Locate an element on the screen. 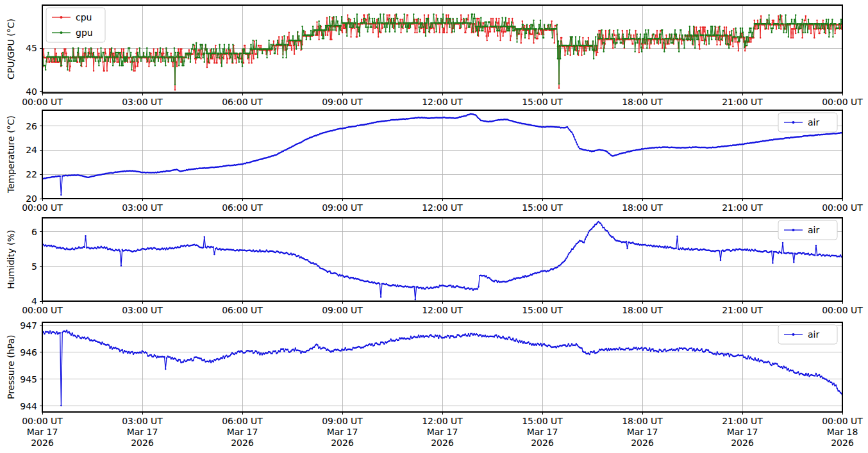 Image resolution: width=868 pixels, height=453 pixels. legend: cpugpu is located at coordinates (76, 25).